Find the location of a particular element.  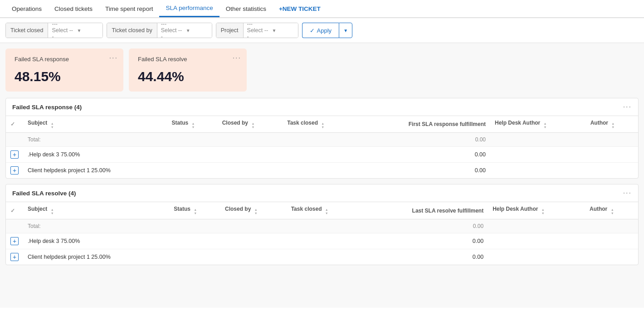

project-select: --- Select --- ▼ is located at coordinates (271, 30).